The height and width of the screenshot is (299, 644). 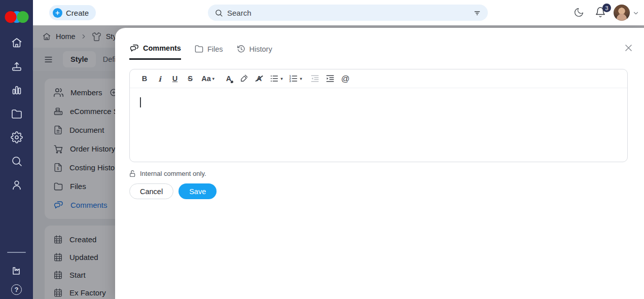 I want to click on create-button: Create, so click(x=73, y=13).